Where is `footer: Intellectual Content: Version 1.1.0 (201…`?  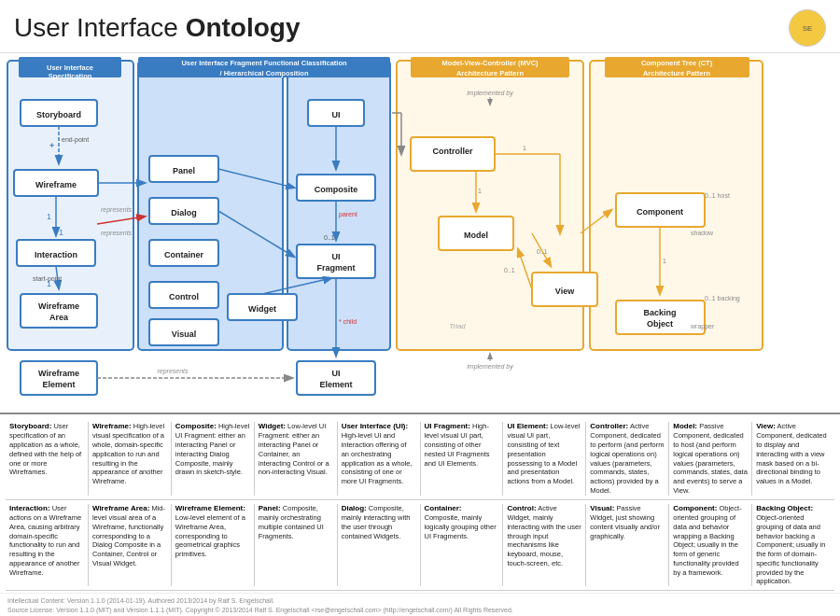
footer: Intellectual Content: Version 1.1.0 (201… is located at coordinates (420, 605).